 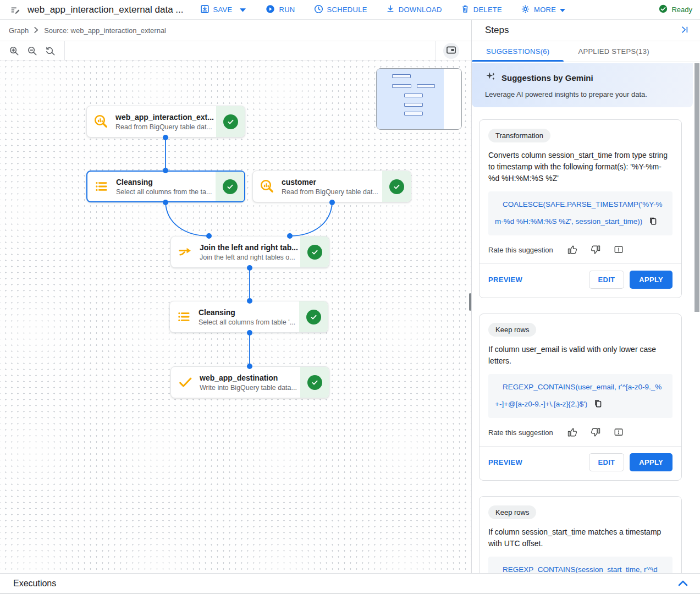 I want to click on top-toolbar: web_app_interaction_external data ... SA…, so click(x=350, y=10).